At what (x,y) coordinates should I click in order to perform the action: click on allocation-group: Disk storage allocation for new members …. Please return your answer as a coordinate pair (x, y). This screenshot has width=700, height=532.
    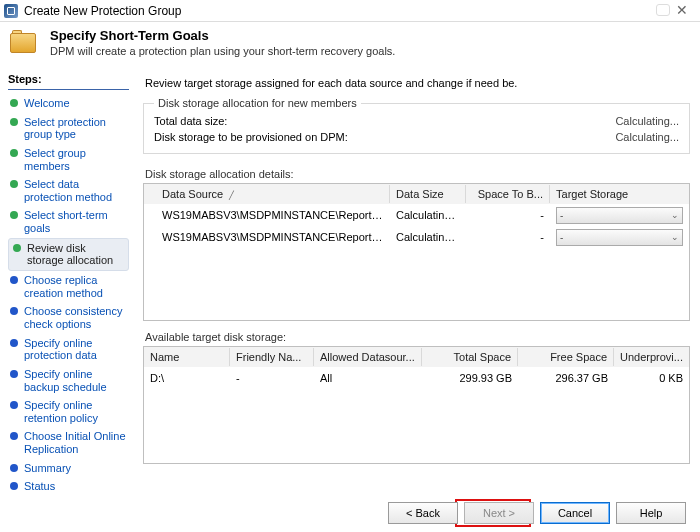
    Looking at the image, I should click on (416, 126).